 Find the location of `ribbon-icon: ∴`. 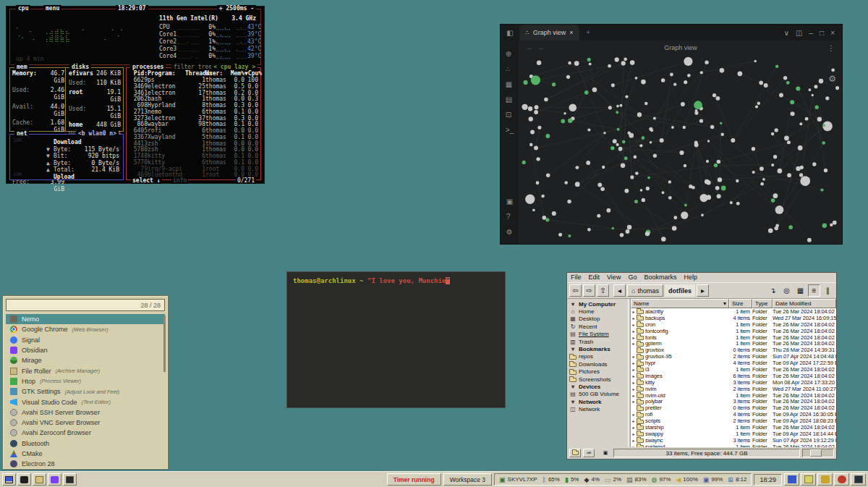

ribbon-icon: ∴ is located at coordinates (509, 69).